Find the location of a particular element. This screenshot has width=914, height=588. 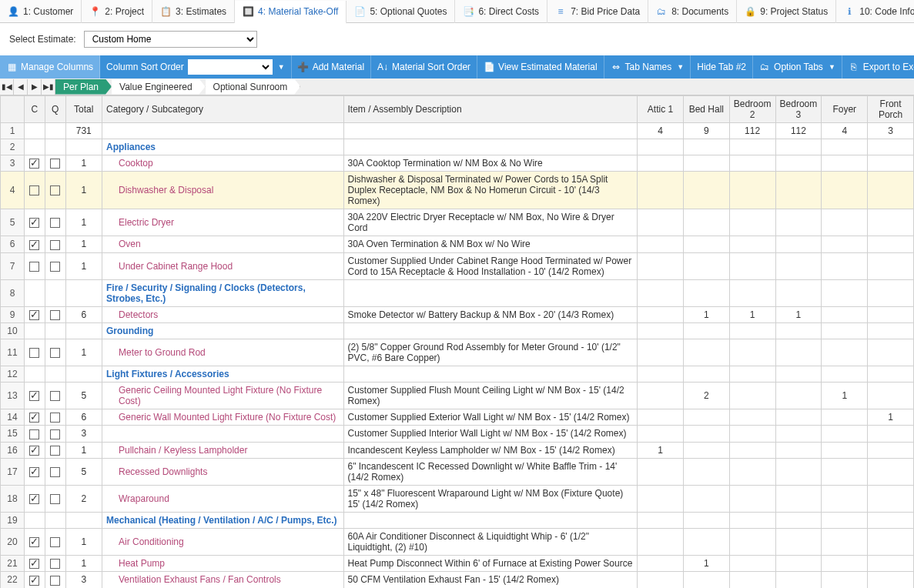

total-cell: 3 is located at coordinates (83, 580).